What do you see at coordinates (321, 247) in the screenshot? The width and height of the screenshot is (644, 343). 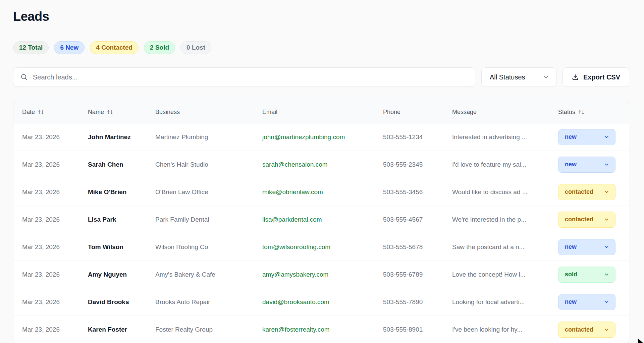 I see `table-row: Mar 23, 2026 Tom Wilson Wilson Roofing C…` at bounding box center [321, 247].